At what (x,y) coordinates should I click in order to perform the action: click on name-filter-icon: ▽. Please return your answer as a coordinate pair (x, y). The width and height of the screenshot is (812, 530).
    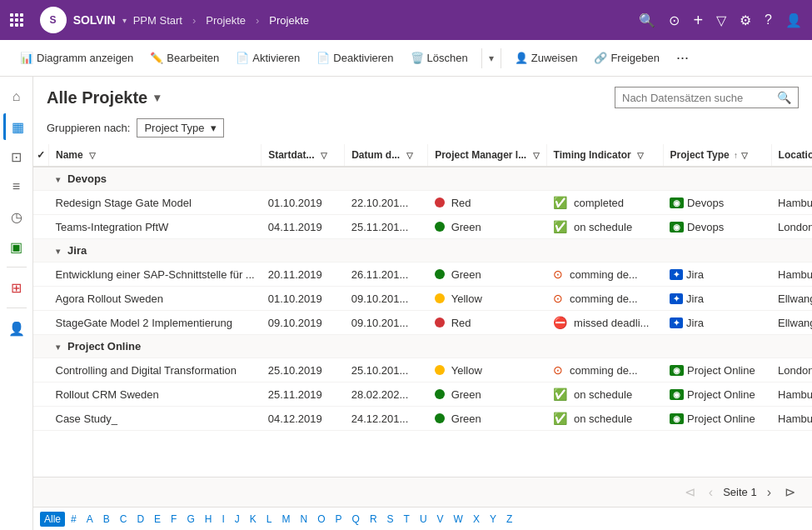
    Looking at the image, I should click on (92, 155).